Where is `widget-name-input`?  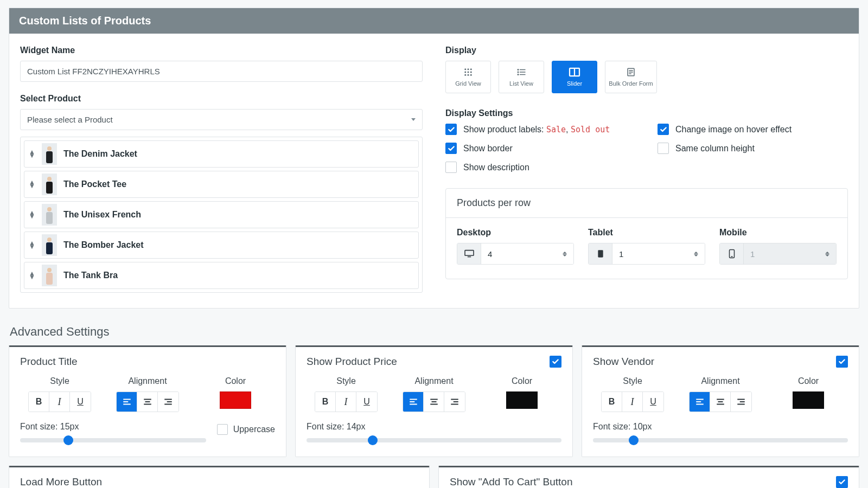 widget-name-input is located at coordinates (221, 72).